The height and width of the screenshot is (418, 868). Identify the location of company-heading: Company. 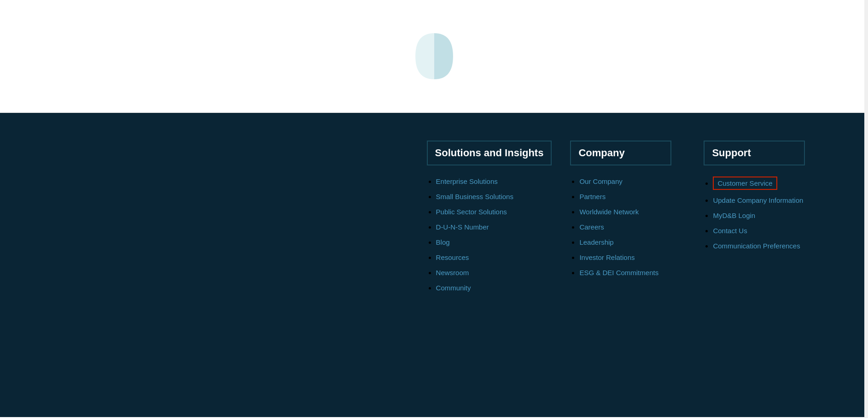
(621, 153).